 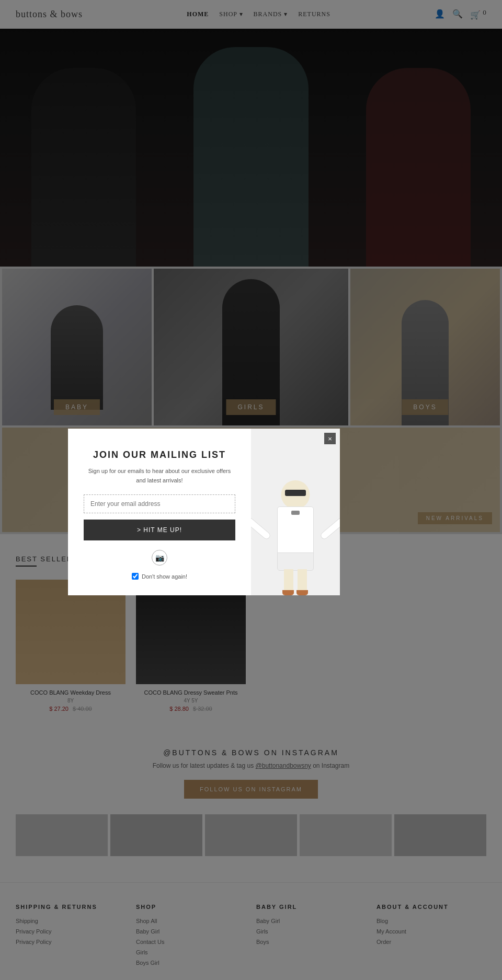 I want to click on mailing-list-modal: × JOIN OUR MAILING LIST Sign up for our …, so click(x=204, y=512).